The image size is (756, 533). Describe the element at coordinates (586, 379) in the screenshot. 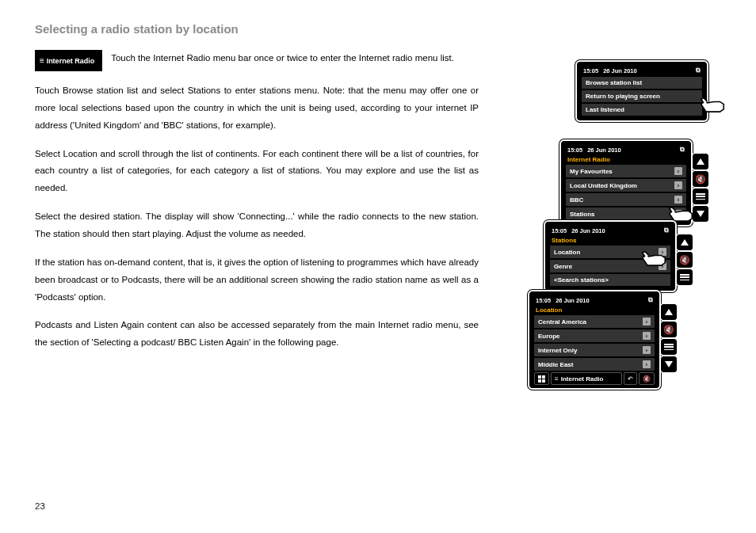

I see `mode-bar: ≡Internet Radio` at that location.